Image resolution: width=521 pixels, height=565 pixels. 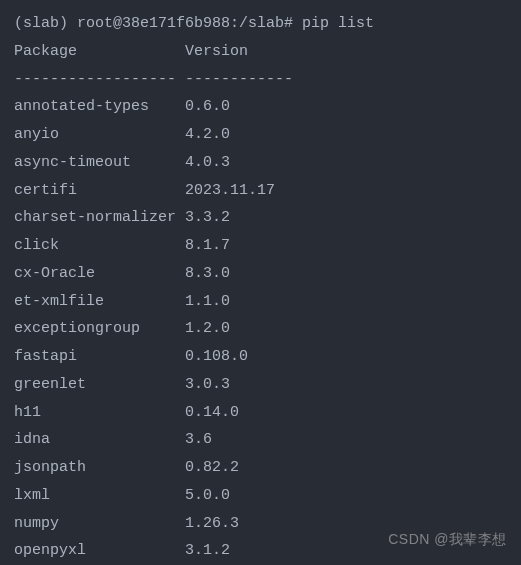 What do you see at coordinates (260, 135) in the screenshot?
I see `table-row: anyio4.2.0` at bounding box center [260, 135].